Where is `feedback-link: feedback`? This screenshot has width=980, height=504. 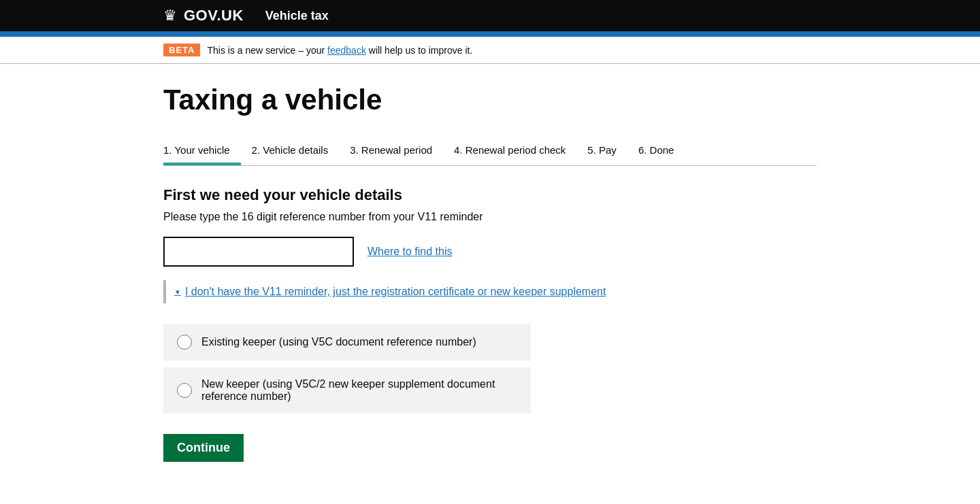 feedback-link: feedback is located at coordinates (347, 50).